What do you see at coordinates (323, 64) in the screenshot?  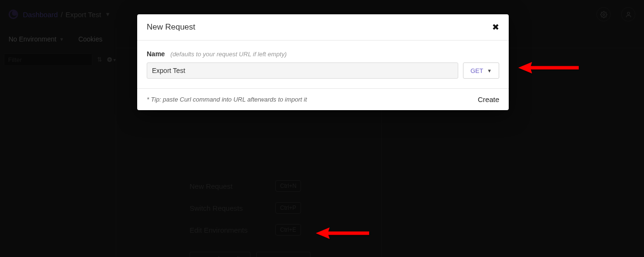 I see `modal-body: Name (defaults to your request URL if le…` at bounding box center [323, 64].